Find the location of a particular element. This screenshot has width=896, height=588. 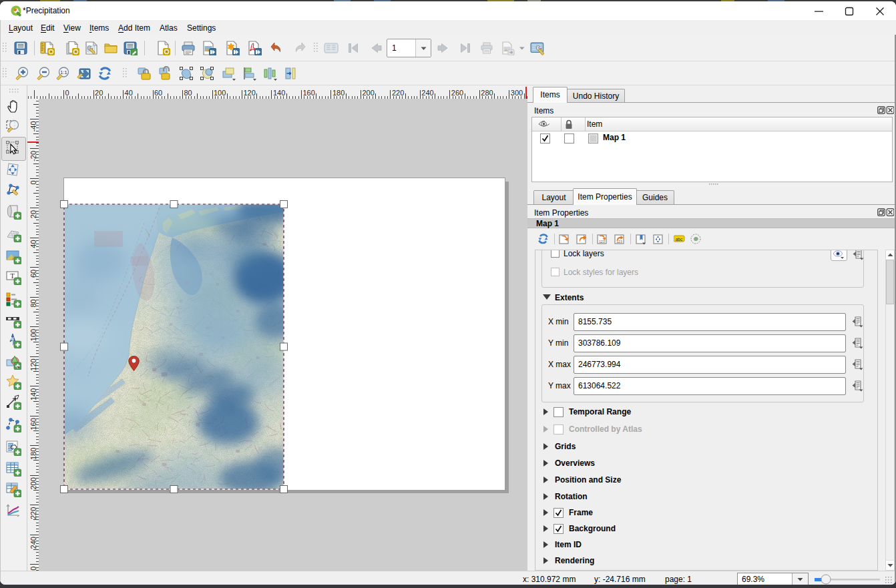

svg-text: -40 is located at coordinates (33, 126).